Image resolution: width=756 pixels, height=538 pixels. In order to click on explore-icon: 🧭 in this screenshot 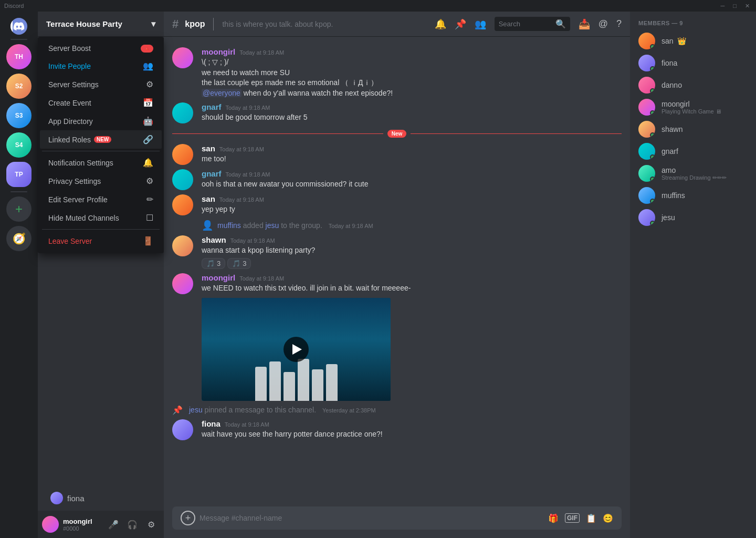, I will do `click(19, 239)`.